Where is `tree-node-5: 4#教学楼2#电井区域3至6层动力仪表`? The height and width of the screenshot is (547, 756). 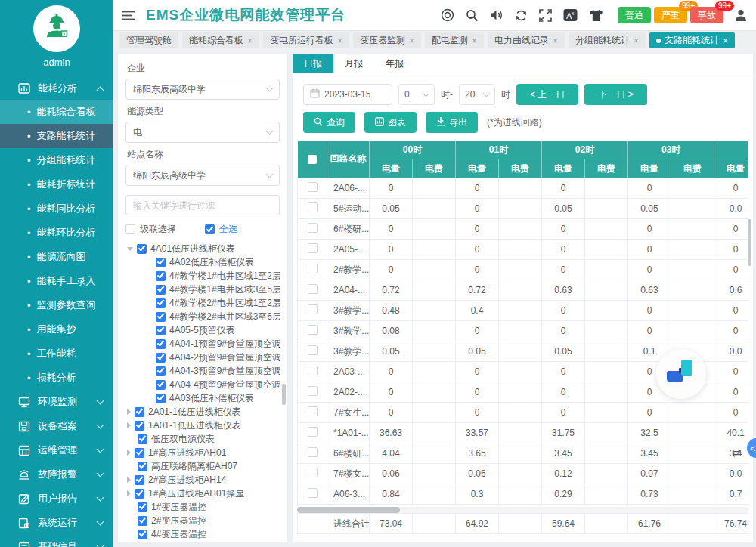
tree-node-5: 4#教学楼2#电井区域3至6层动力仪表 is located at coordinates (203, 317).